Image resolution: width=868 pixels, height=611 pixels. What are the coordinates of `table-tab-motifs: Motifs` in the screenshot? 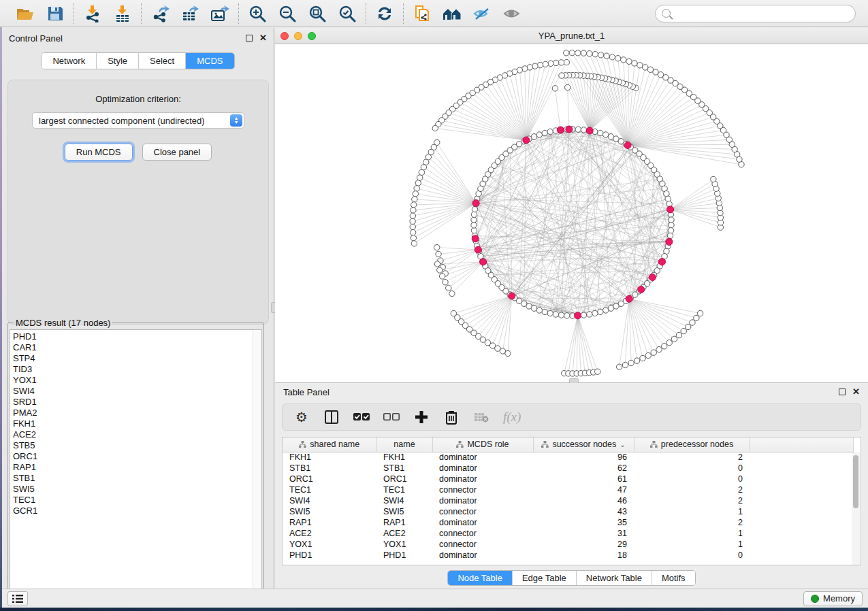 It's located at (674, 578).